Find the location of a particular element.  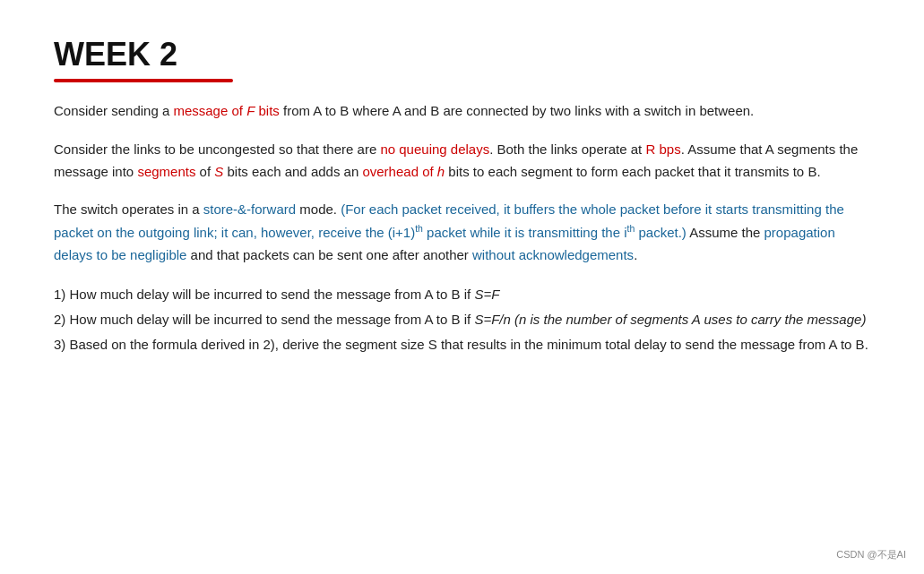

highlight-store-forward: store-&-forward is located at coordinates (249, 210).